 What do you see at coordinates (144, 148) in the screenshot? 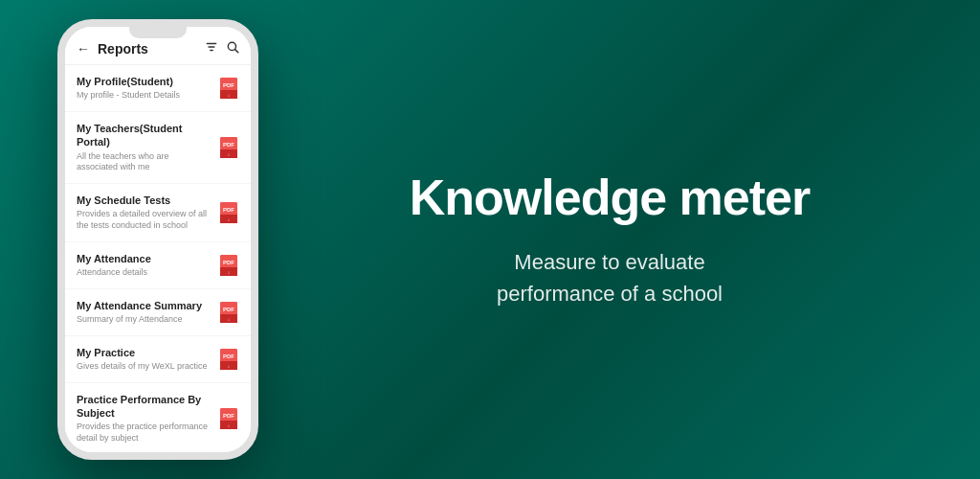
I see `report-item-text: My Teachers(Student Portal) All the teac…` at bounding box center [144, 148].